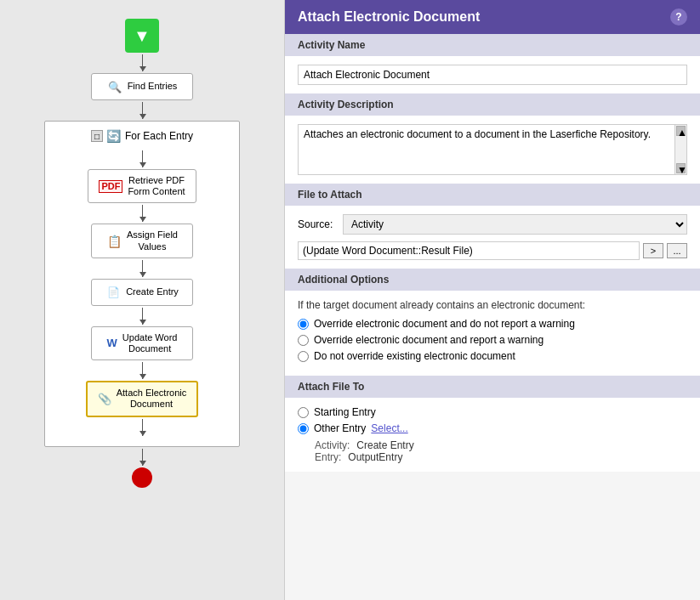 This screenshot has width=700, height=600. I want to click on create-entry-node: 📄 Create Entry, so click(142, 292).